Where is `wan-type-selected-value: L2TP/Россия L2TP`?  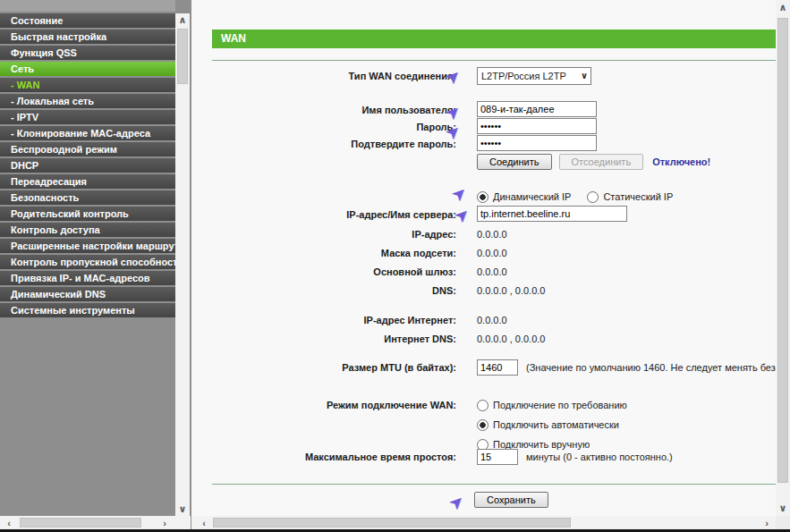
wan-type-selected-value: L2TP/Россия L2TP is located at coordinates (524, 76).